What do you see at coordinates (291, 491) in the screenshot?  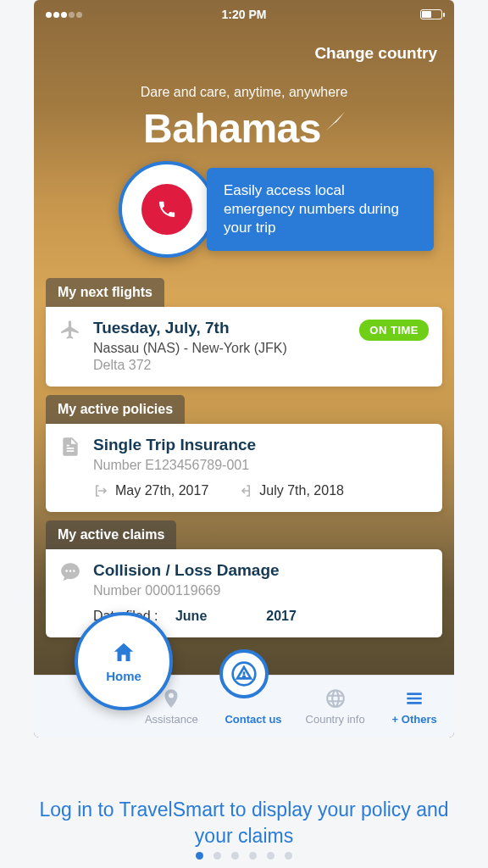 I see `policy-end-date: July 7th, 2018` at bounding box center [291, 491].